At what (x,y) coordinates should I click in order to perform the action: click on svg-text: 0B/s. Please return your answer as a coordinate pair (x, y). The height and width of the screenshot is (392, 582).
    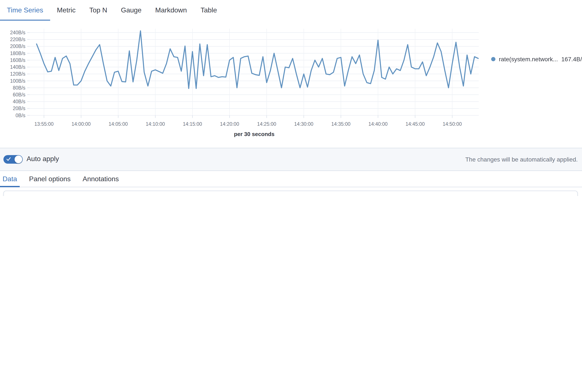
    Looking at the image, I should click on (21, 116).